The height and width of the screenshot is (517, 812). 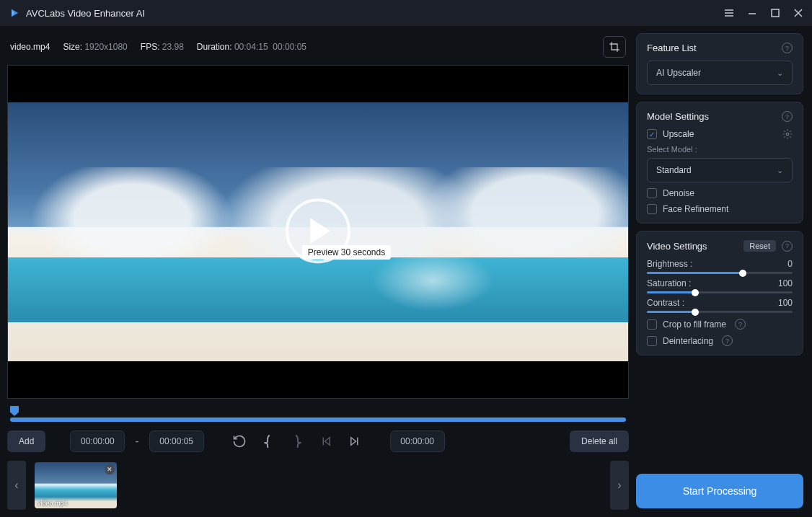 What do you see at coordinates (418, 441) in the screenshot?
I see `current-time-input` at bounding box center [418, 441].